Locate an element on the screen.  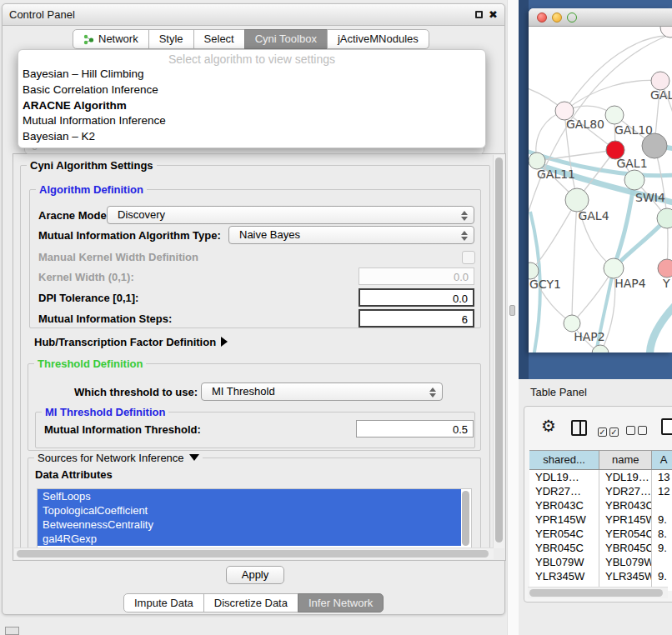
gear-icon: ⚙ is located at coordinates (549, 426).